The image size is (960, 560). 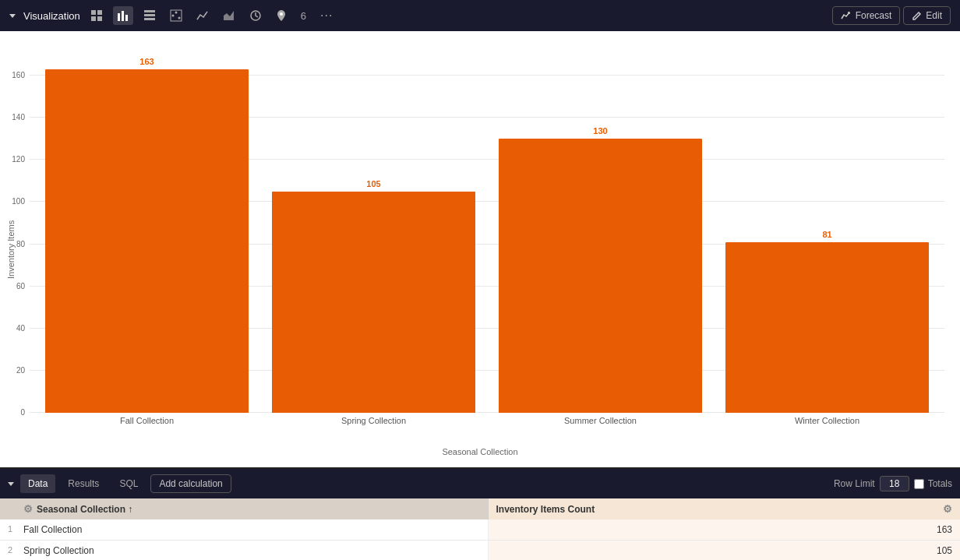 What do you see at coordinates (123, 16) in the screenshot?
I see `bar-chart-button` at bounding box center [123, 16].